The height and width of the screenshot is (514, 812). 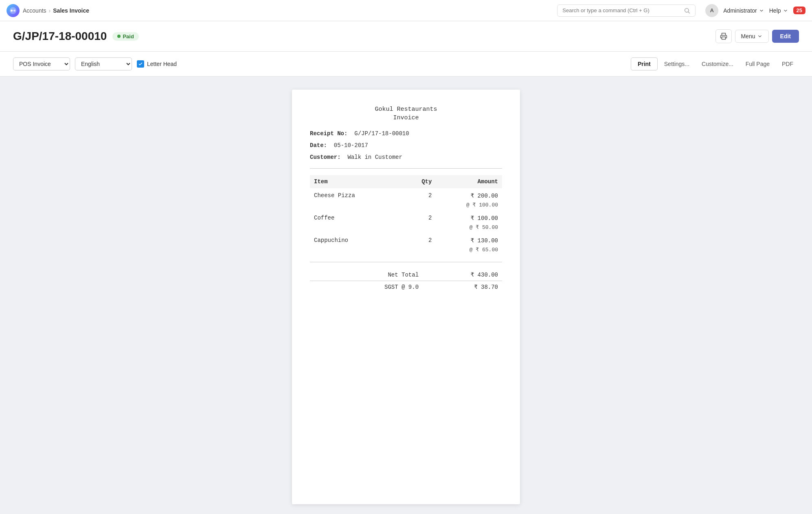 I want to click on settings-button: Settings..., so click(x=677, y=64).